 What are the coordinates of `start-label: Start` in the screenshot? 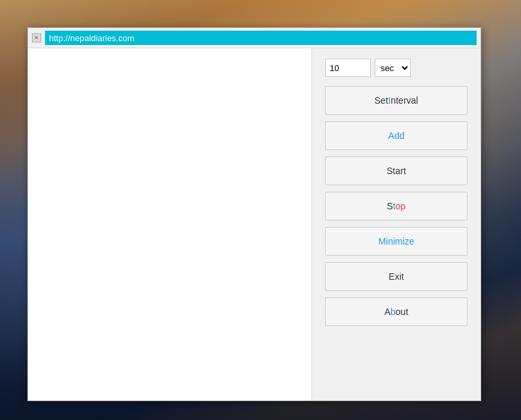 It's located at (396, 171).